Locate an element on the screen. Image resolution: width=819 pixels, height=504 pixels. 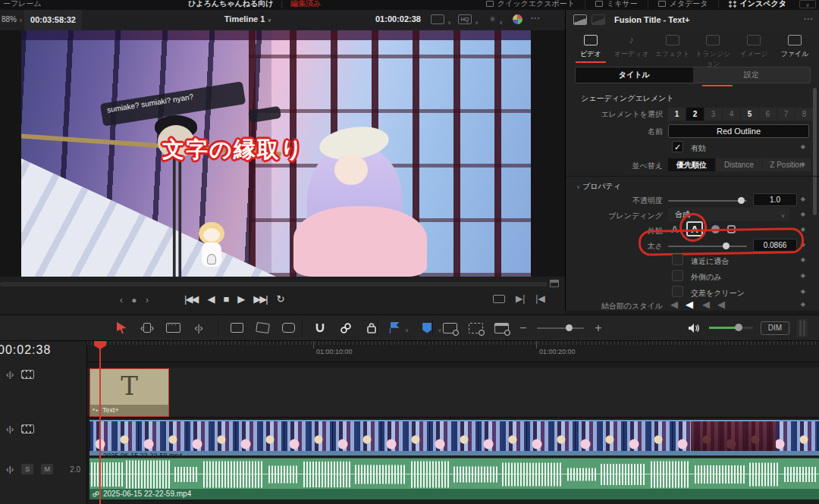
appearance-keyframe-icon is located at coordinates (803, 229).